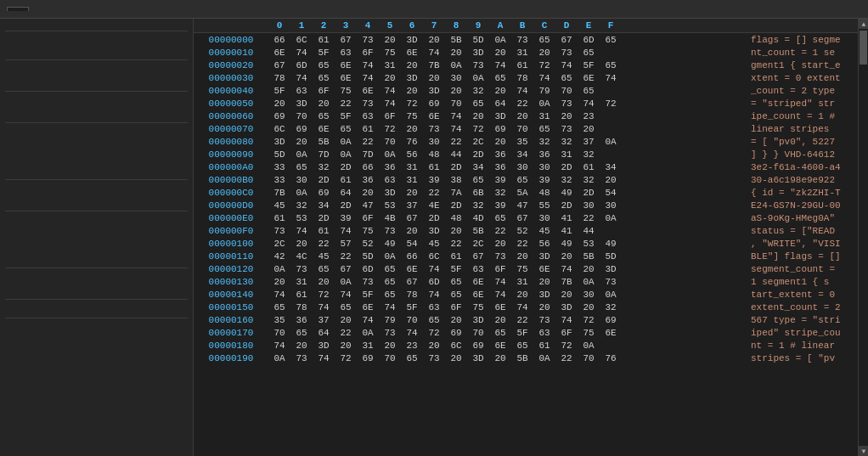 The height and width of the screenshot is (456, 868). I want to click on hex-byte: 6C, so click(302, 40).